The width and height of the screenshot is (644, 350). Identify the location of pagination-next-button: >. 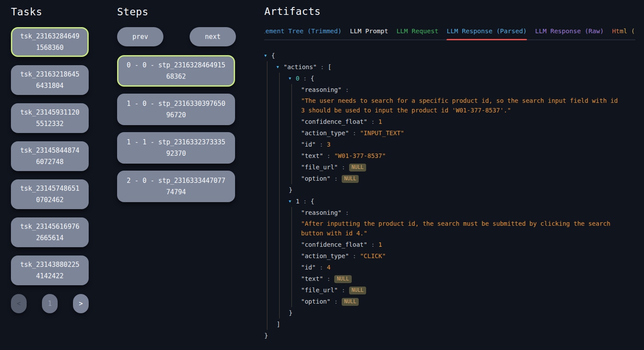
(81, 304).